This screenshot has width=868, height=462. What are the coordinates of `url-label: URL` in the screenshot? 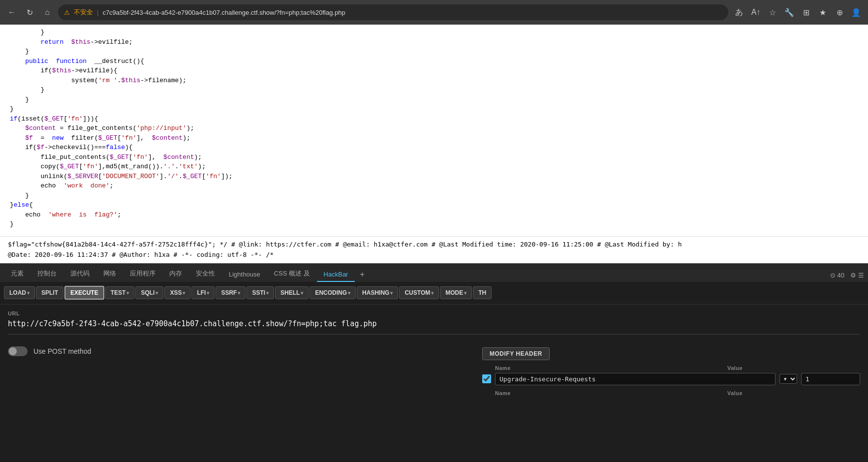 It's located at (434, 313).